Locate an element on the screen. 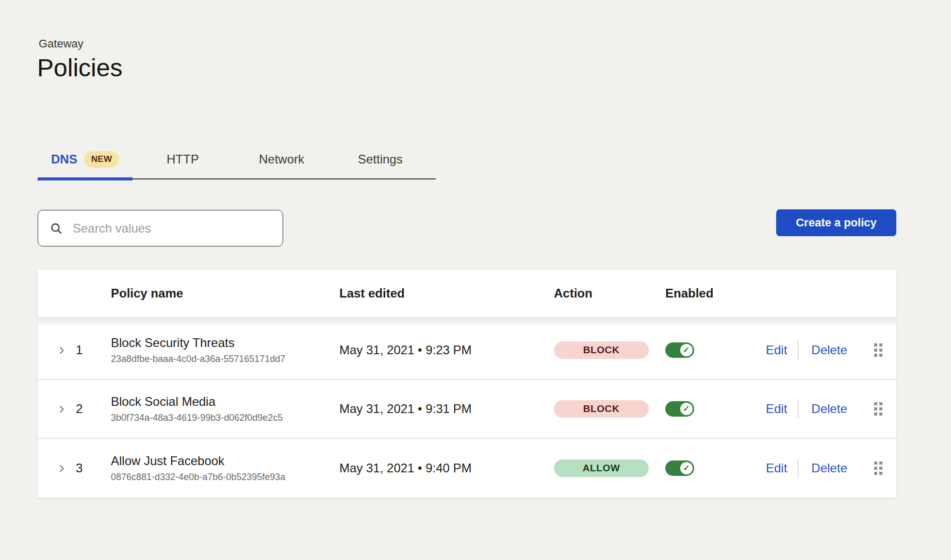  last-edited: May 31, 2021 • 9:31 PM is located at coordinates (447, 409).